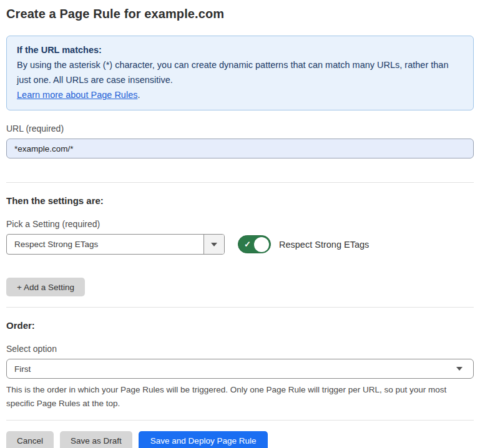 This screenshot has width=480, height=448. Describe the element at coordinates (240, 349) in the screenshot. I see `order-select-label: Select option` at that location.